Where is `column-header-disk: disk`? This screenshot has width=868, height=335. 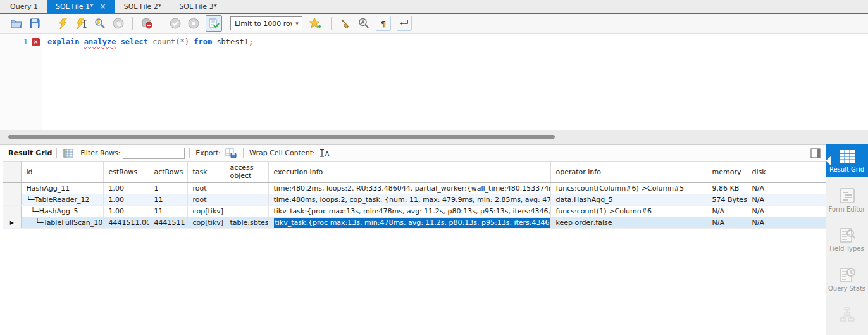
column-header-disk: disk is located at coordinates (786, 172).